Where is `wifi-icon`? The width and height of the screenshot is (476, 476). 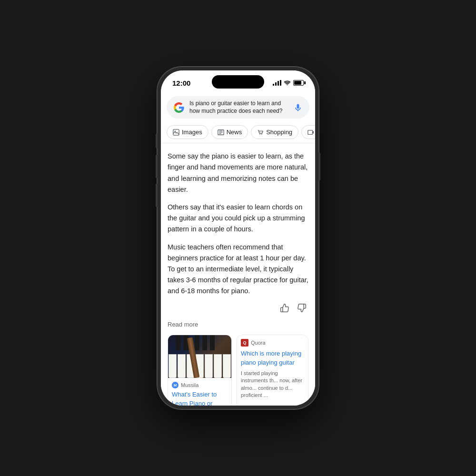 wifi-icon is located at coordinates (288, 83).